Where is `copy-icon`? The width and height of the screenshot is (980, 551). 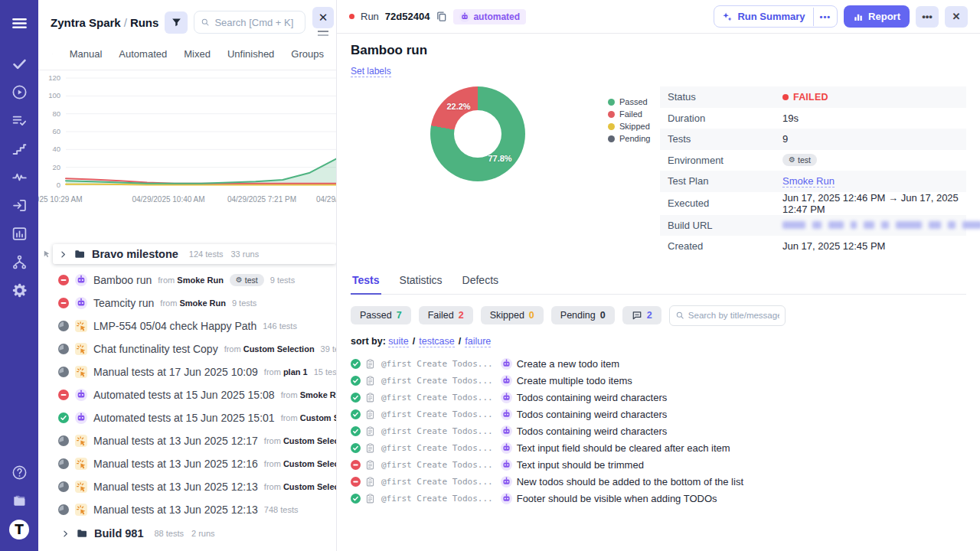
copy-icon is located at coordinates (441, 17).